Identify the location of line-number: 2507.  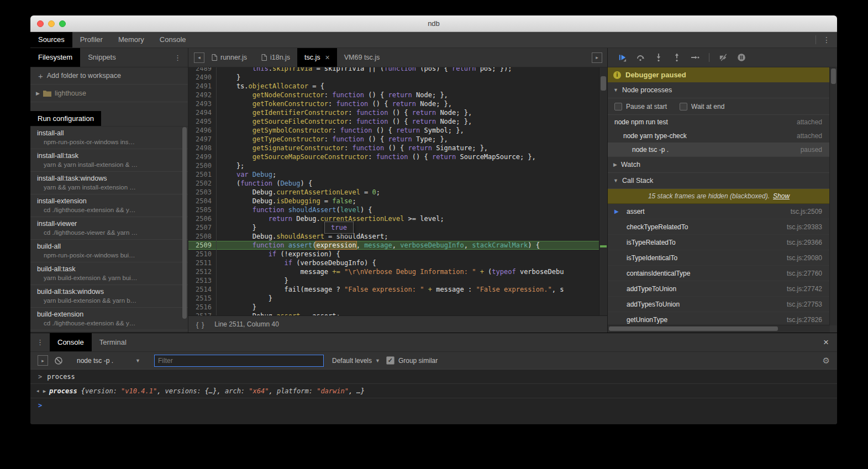
(202, 228).